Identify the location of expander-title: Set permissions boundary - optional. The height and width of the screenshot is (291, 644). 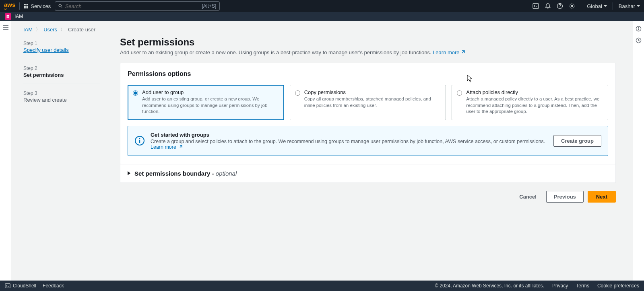
(186, 174).